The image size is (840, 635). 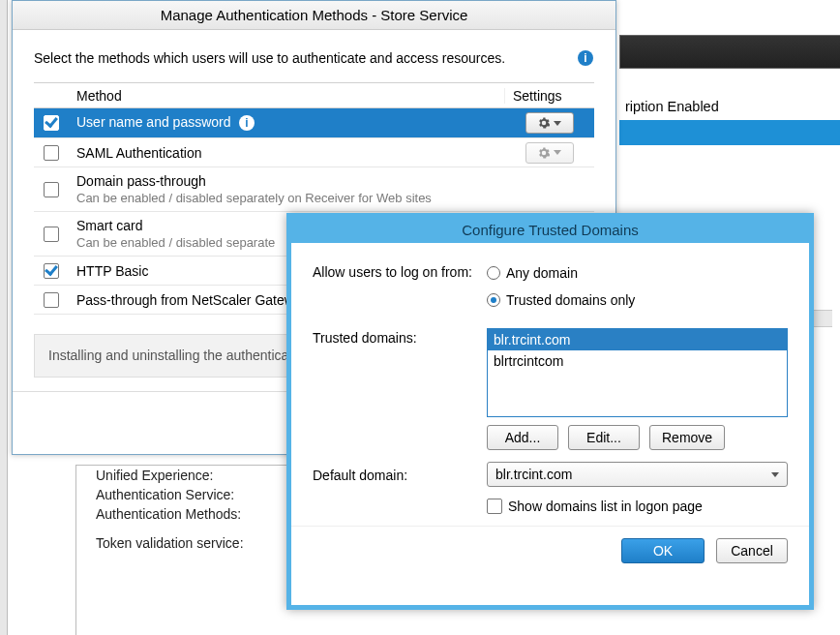 I want to click on methods-table-header: Method Settings, so click(x=314, y=96).